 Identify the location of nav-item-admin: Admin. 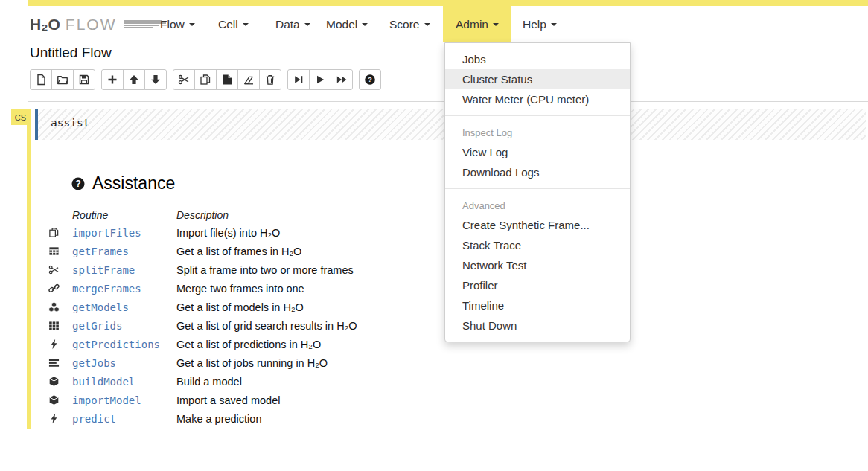
(477, 24).